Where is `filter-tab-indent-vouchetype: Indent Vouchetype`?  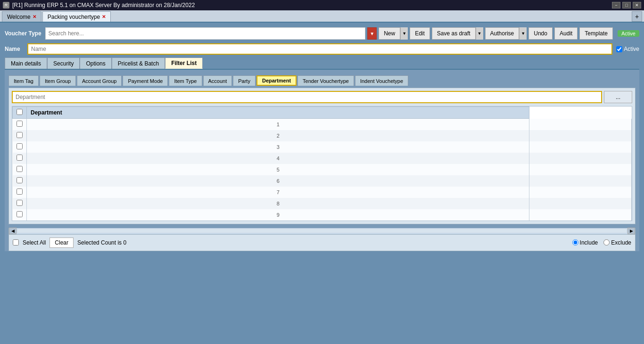 filter-tab-indent-vouchetype: Indent Vouchetype is located at coordinates (382, 81).